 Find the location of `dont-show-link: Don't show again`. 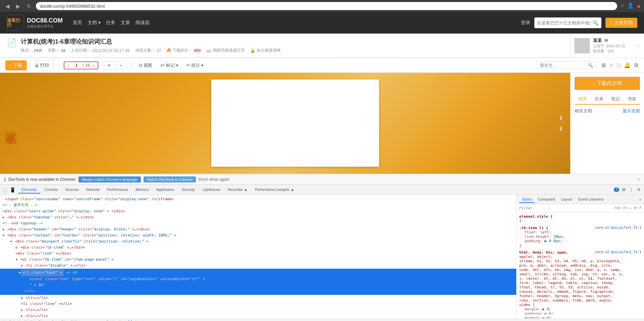

dont-show-link: Don't show again is located at coordinates (214, 179).